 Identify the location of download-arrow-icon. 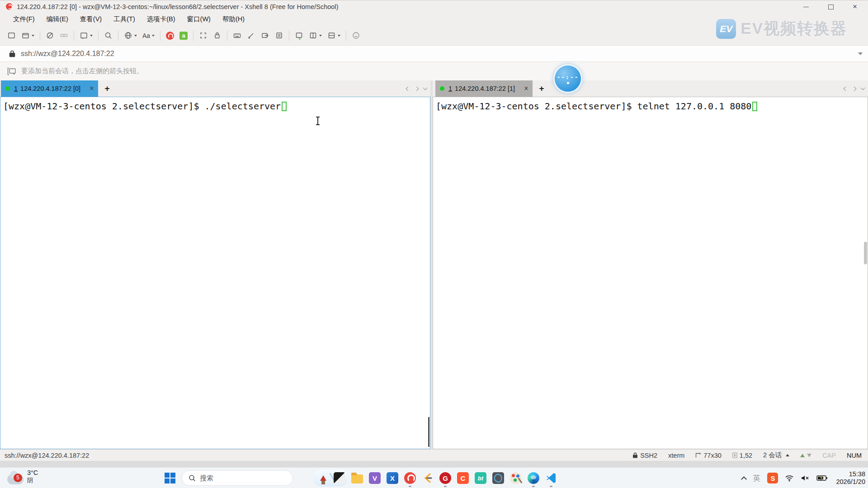
(809, 455).